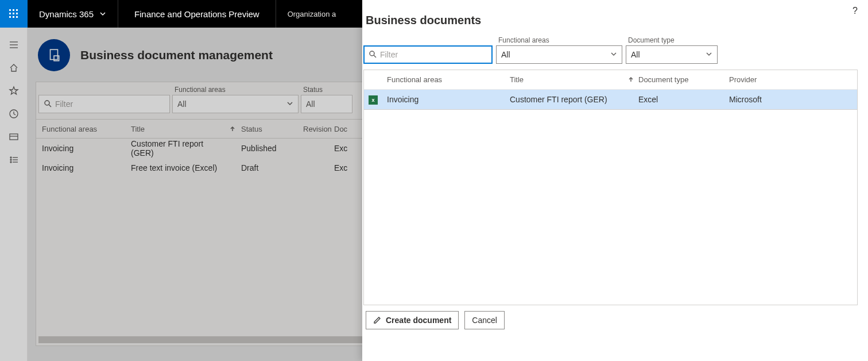 This screenshot has height=361, width=868. What do you see at coordinates (611, 18) in the screenshot?
I see `panel-title: Business documents` at bounding box center [611, 18].